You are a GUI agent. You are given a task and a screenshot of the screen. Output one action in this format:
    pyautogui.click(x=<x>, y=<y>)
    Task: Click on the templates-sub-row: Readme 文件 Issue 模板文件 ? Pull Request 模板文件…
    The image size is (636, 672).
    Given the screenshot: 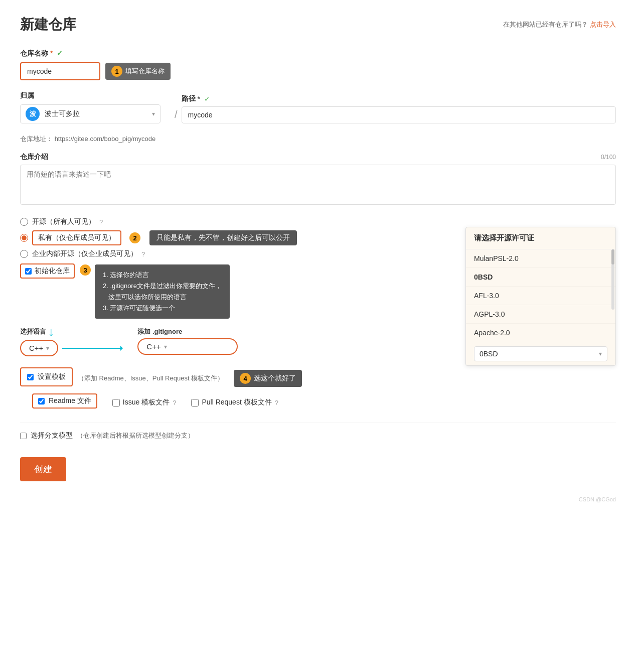 What is the action you would take?
    pyautogui.click(x=324, y=402)
    